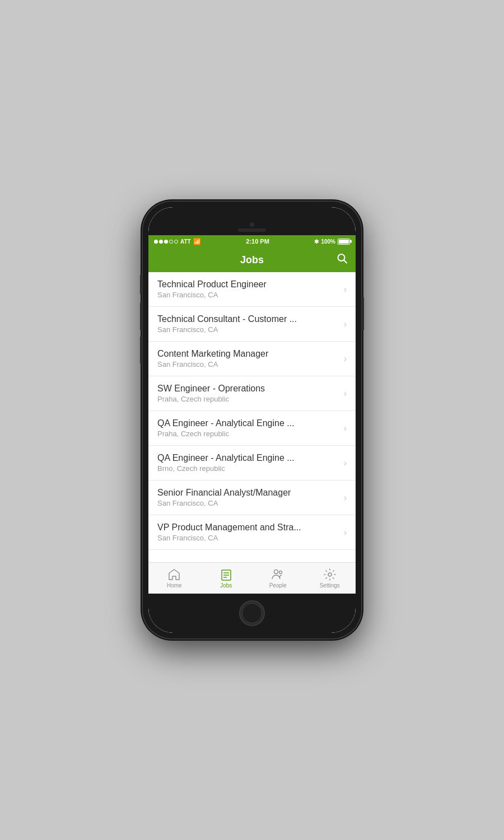  I want to click on job-title-5: QA Engineer - Analytical Engine ..., so click(249, 458).